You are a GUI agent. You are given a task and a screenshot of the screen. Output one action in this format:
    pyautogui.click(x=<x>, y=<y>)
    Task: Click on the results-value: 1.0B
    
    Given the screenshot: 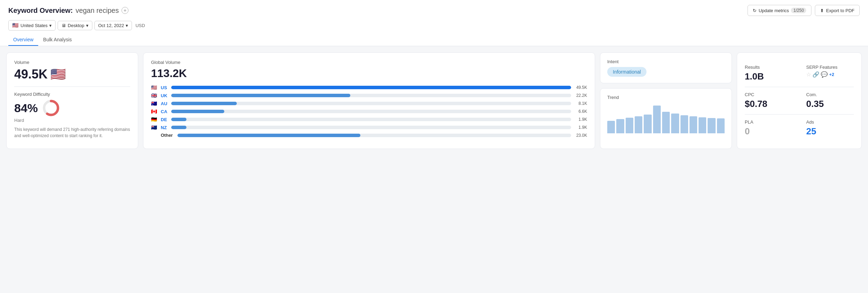 What is the action you would take?
    pyautogui.click(x=772, y=76)
    